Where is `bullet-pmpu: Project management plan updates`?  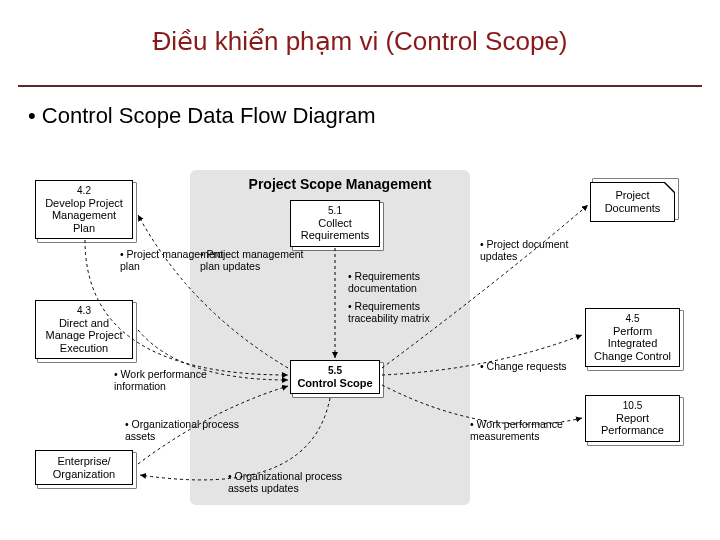 bullet-pmpu: Project management plan updates is located at coordinates (260, 260).